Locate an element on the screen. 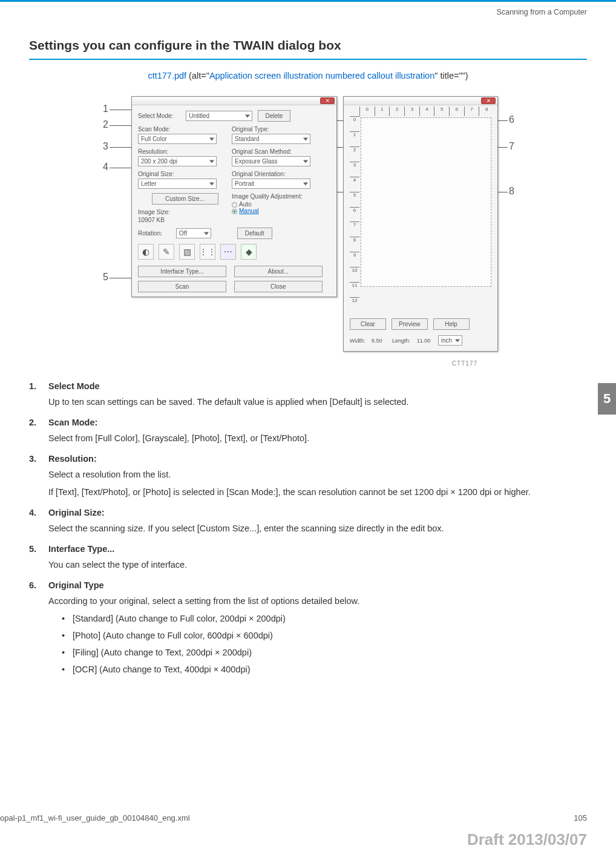  bullet-list: [Standard] (Auto change to Full color, 2… is located at coordinates (318, 644).